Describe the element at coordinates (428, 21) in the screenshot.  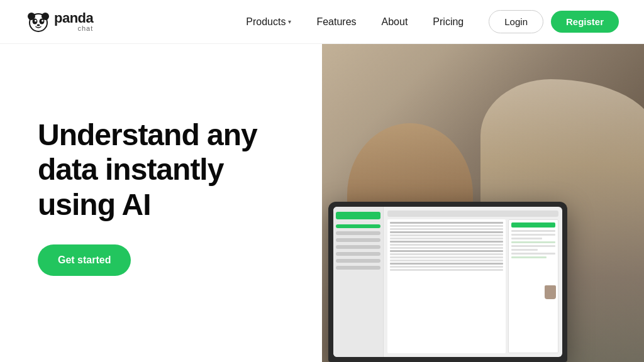
I see `main-nav: Products ▾ Features About Pricing Login …` at that location.